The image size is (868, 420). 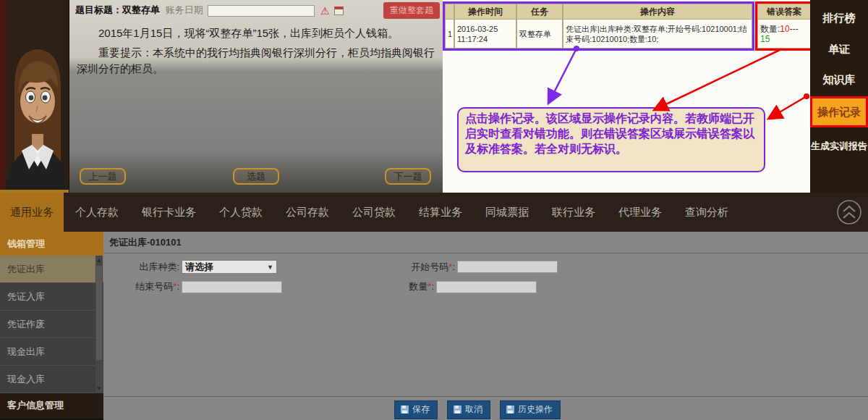 What do you see at coordinates (256, 61) in the screenshot?
I see `question-notice: 重要提示：本系统中的我行均指典阅银行深圳分行，柜员均指典阅银行深圳分行的柜员。` at bounding box center [256, 61].